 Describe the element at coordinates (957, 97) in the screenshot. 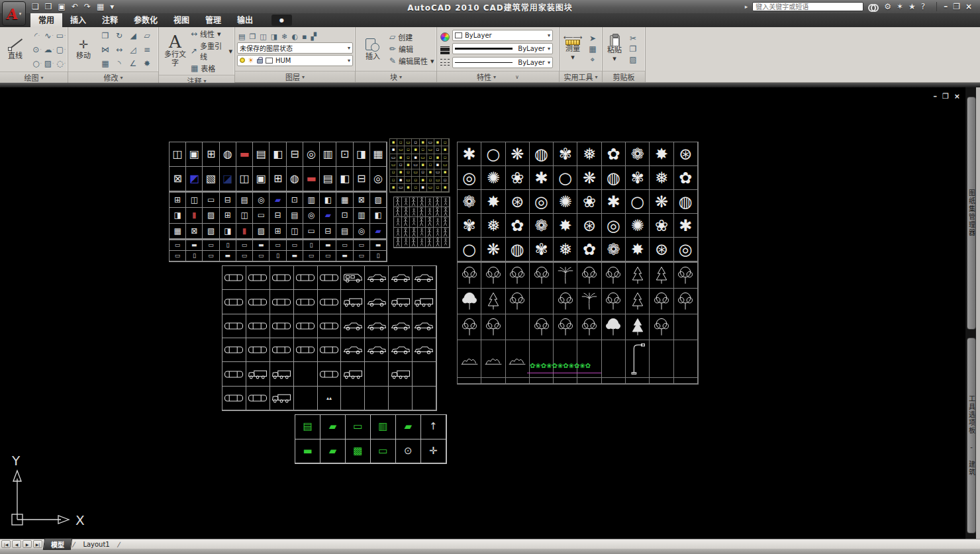

I see `canvas-close-button: ×` at that location.